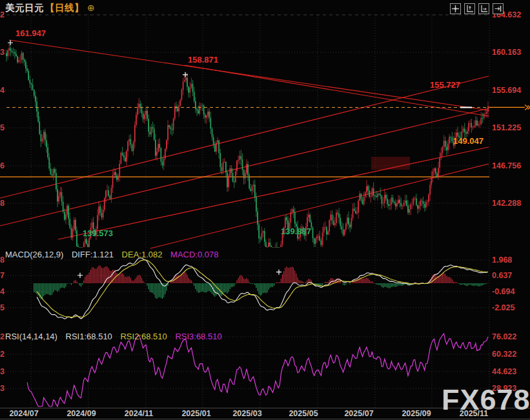 The height and width of the screenshot is (420, 530). Describe the element at coordinates (504, 372) in the screenshot. I see `rsi-axis-tick: 44.623` at that location.